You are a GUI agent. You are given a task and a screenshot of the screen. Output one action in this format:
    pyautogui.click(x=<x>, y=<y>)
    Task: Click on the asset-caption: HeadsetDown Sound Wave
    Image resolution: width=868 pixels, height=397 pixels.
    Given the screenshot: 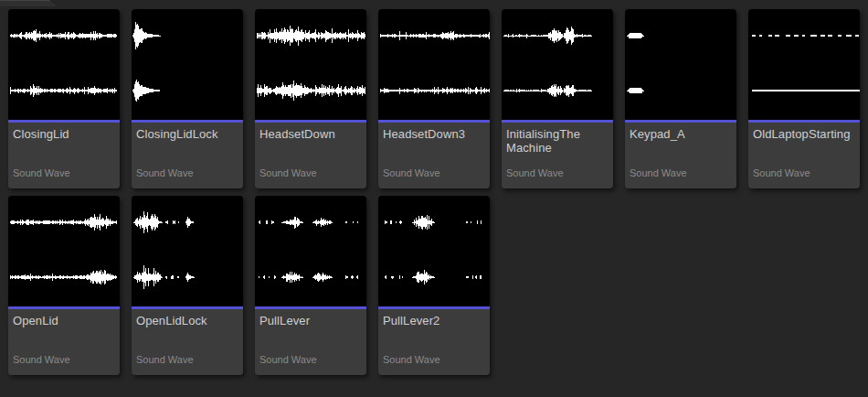 What is the action you would take?
    pyautogui.click(x=311, y=156)
    